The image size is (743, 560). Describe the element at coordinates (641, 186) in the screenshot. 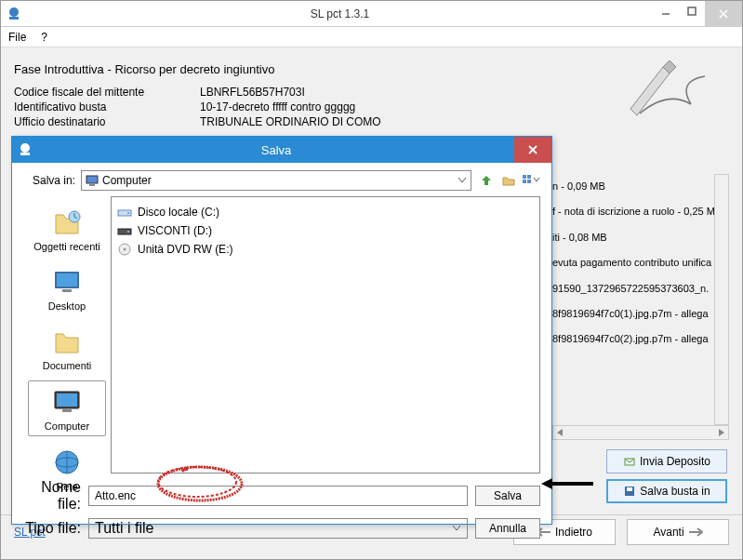

I see `list-item: n - 0,09 MB` at that location.